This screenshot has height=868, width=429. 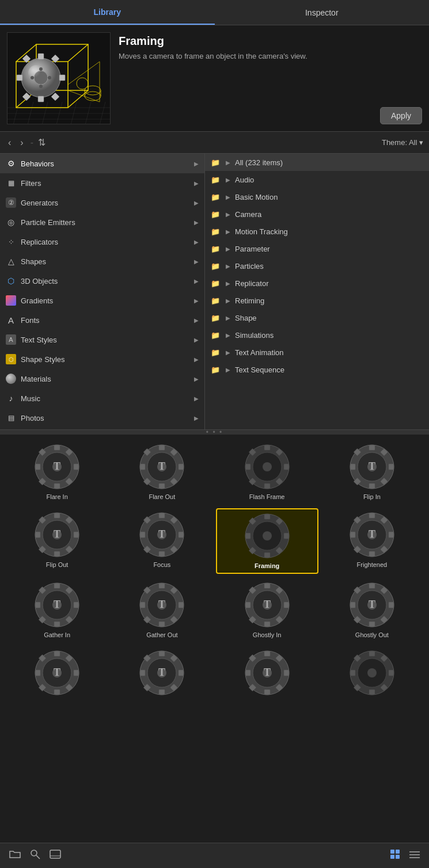 I want to click on grid-item-r3: T, so click(x=267, y=675).